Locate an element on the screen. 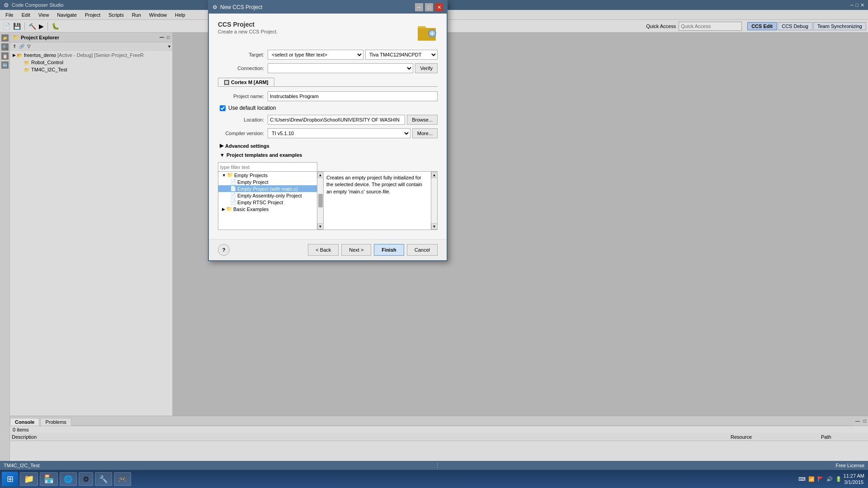 This screenshot has width=868, height=488. tmpl-group-empty-projects: ▼ 📁 Empty Projects is located at coordinates (268, 175).